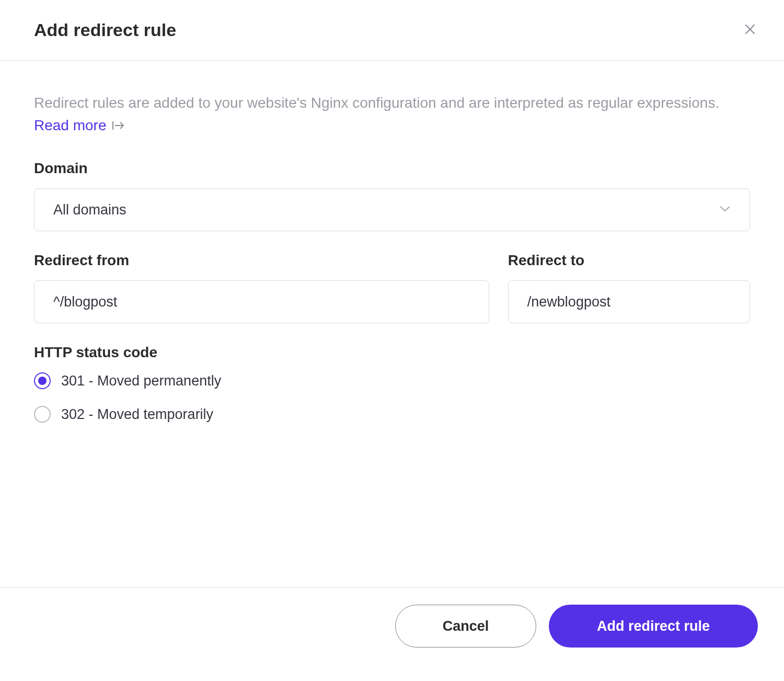  What do you see at coordinates (392, 103) in the screenshot?
I see `description-text: Redirect rules are added to your website…` at bounding box center [392, 103].